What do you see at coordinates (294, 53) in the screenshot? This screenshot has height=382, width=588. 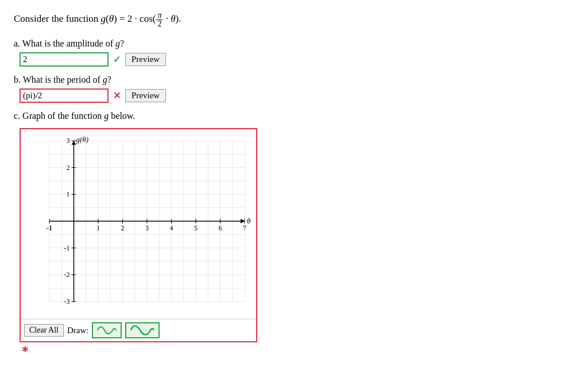 I see `part-a: a. What is the amplitude of g? ✓ Preview` at bounding box center [294, 53].